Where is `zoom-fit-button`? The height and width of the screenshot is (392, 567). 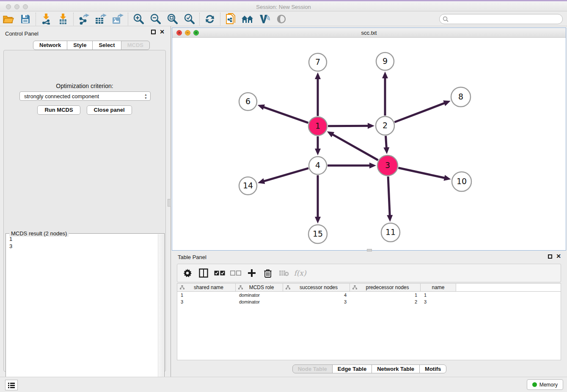
zoom-fit-button is located at coordinates (172, 19).